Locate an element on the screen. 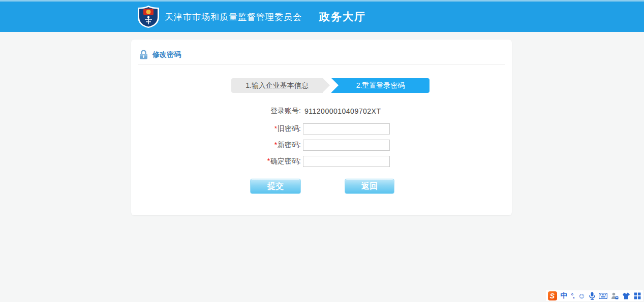  header-bar: 天津市市场和质量监督管理委员会 政务大厅 is located at coordinates (322, 17).